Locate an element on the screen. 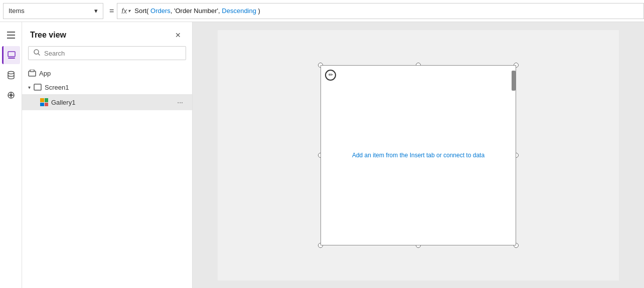  gallery1-label: Gallery1 is located at coordinates (63, 102).